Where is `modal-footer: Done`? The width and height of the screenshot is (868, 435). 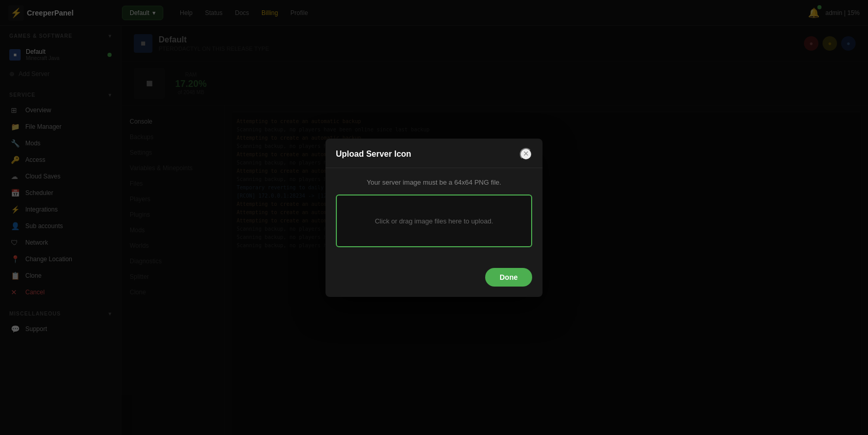
modal-footer: Done is located at coordinates (434, 282).